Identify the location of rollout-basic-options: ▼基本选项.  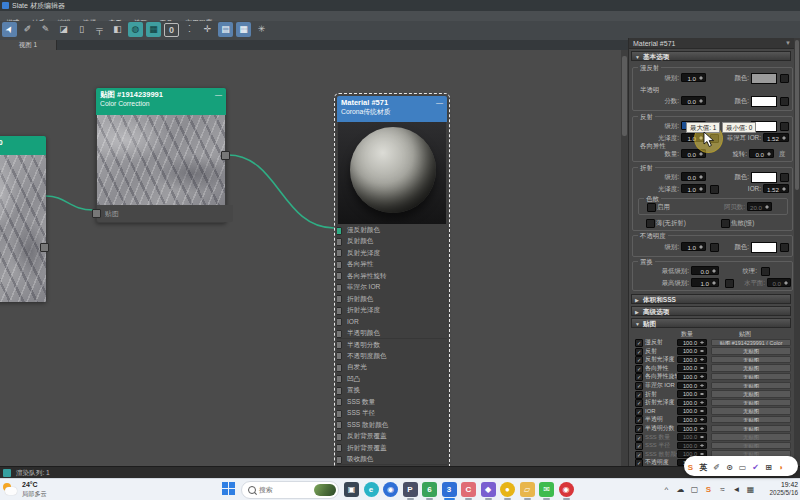
(711, 56).